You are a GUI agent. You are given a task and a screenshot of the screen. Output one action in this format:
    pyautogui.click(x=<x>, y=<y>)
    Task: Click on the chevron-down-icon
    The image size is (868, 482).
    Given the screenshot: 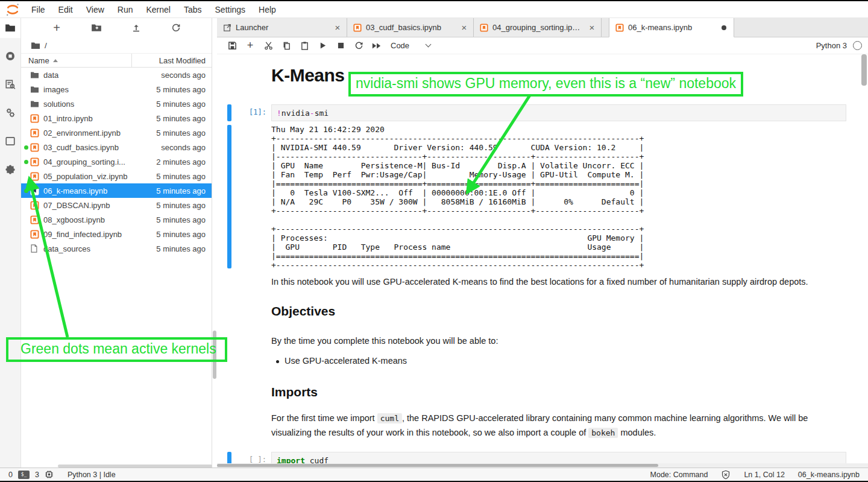 What is the action you would take?
    pyautogui.click(x=429, y=45)
    